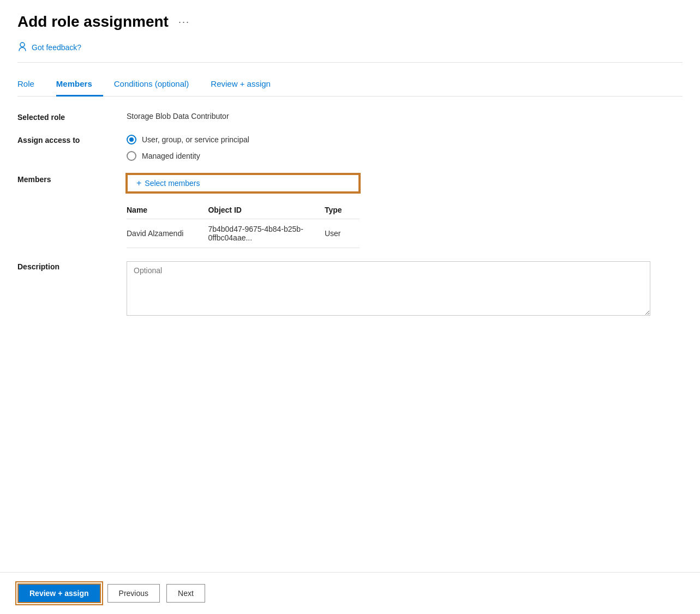 This screenshot has height=614, width=700. What do you see at coordinates (178, 116) in the screenshot?
I see `selected-role-value: Storage Blob Data Contributor` at bounding box center [178, 116].